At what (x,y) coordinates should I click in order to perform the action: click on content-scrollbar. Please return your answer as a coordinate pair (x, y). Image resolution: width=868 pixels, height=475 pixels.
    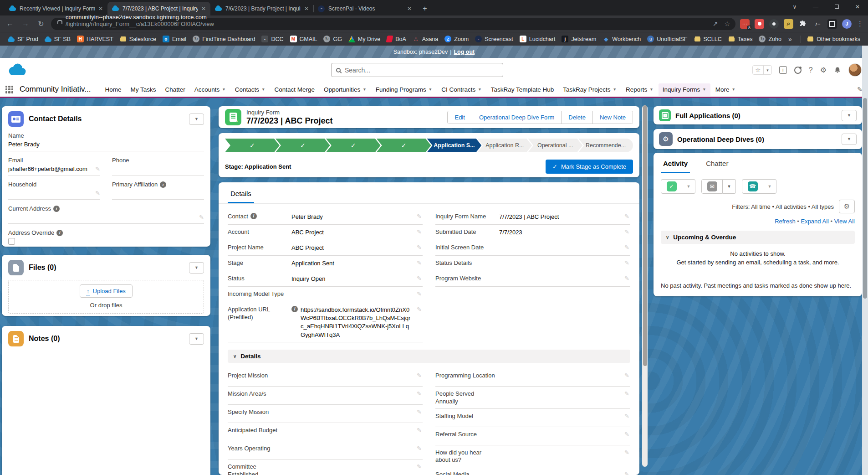
    Looking at the image, I should click on (645, 286).